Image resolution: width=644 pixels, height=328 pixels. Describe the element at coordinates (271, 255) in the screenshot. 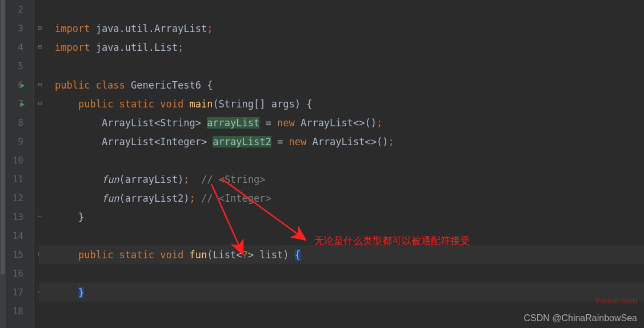

I see `paren: > list)` at that location.